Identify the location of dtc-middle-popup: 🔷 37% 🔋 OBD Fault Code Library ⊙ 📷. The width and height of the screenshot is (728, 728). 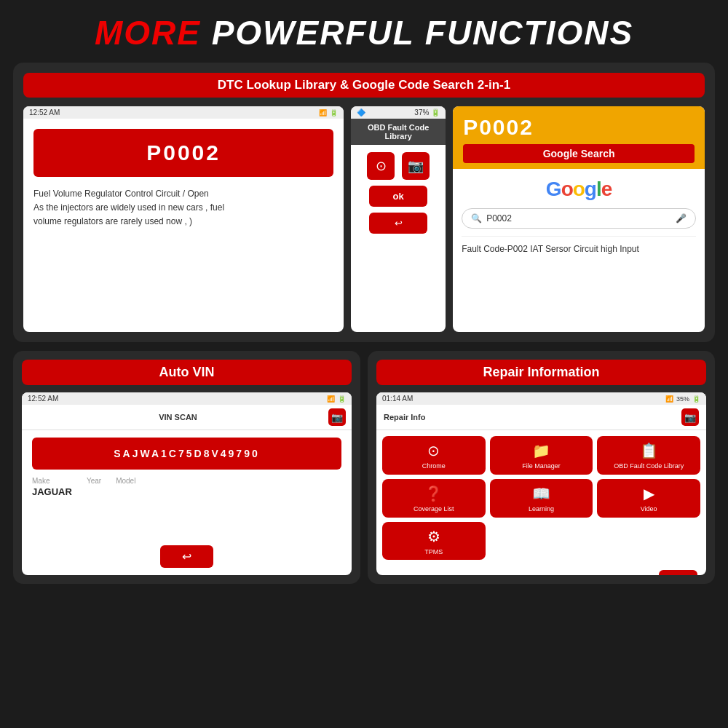
(398, 219).